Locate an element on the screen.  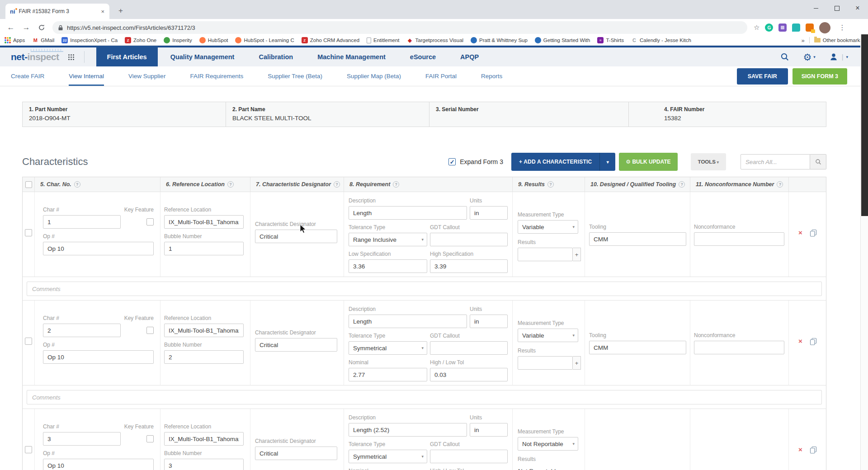
user-account-icon: | is located at coordinates (839, 57).